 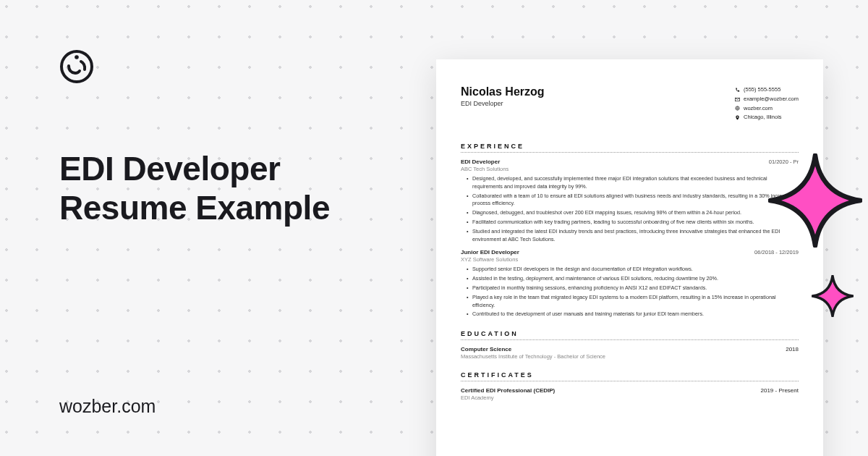 What do you see at coordinates (240, 188) in the screenshot?
I see `page-title: EDI Developer Resume Example` at bounding box center [240, 188].